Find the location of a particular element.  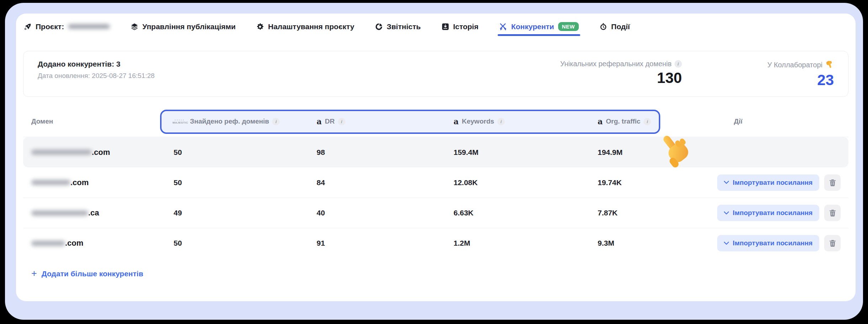

table-row: .com 50 84 12.08K 19.74K Імпортувати пос… is located at coordinates (436, 182).